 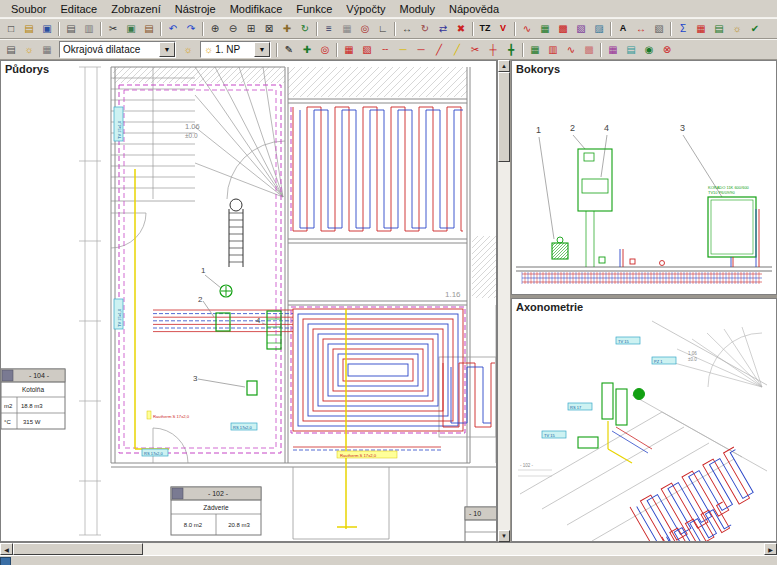 I want to click on zone-icon: ▩, so click(x=589, y=50).